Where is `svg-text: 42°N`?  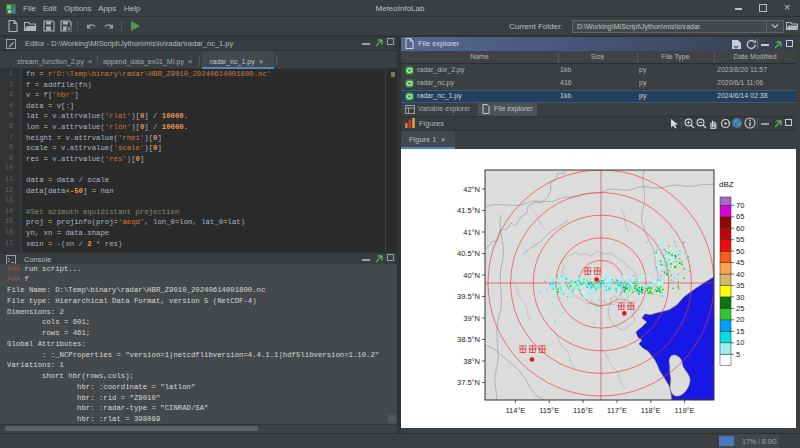
svg-text: 42°N is located at coordinates (472, 190).